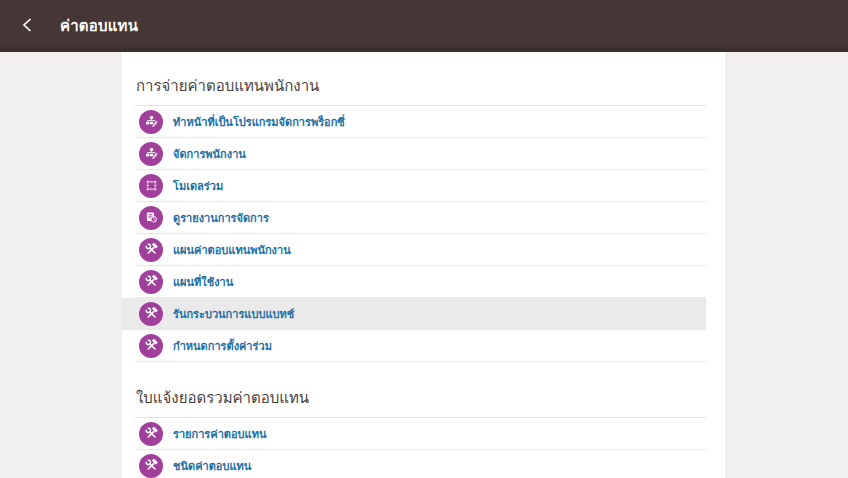  I want to click on menu-item: รายการค่าตอบแทน, so click(420, 434).